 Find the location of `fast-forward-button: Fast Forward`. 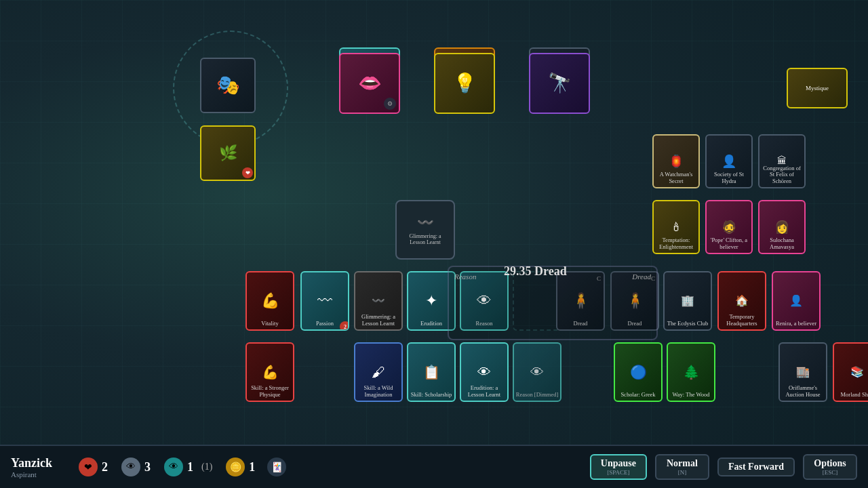

fast-forward-button: Fast Forward is located at coordinates (756, 467).